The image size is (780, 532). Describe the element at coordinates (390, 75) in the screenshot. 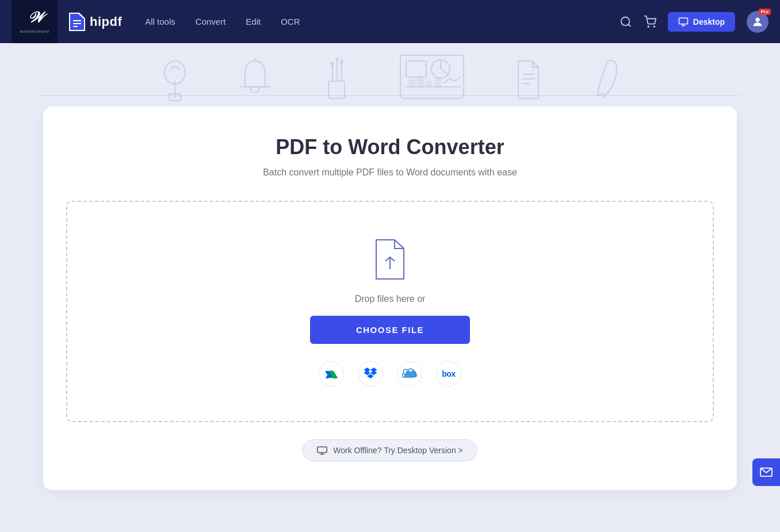

I see `illustration-items` at that location.